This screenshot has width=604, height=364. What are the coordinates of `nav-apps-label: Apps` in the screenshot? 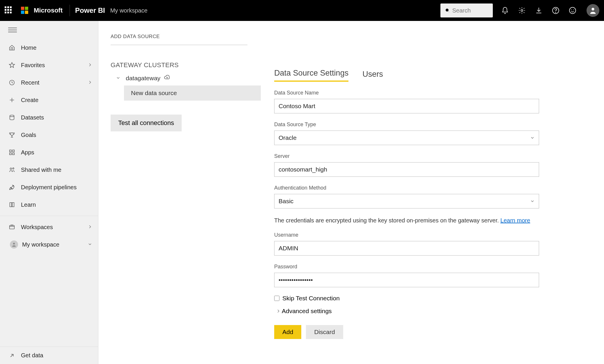 It's located at (28, 152).